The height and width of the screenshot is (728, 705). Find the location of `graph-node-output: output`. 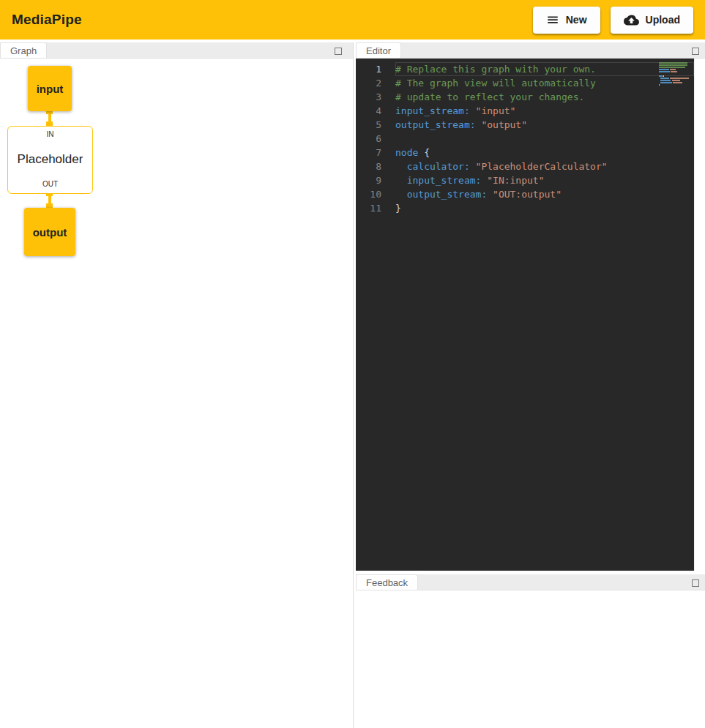

graph-node-output: output is located at coordinates (50, 232).